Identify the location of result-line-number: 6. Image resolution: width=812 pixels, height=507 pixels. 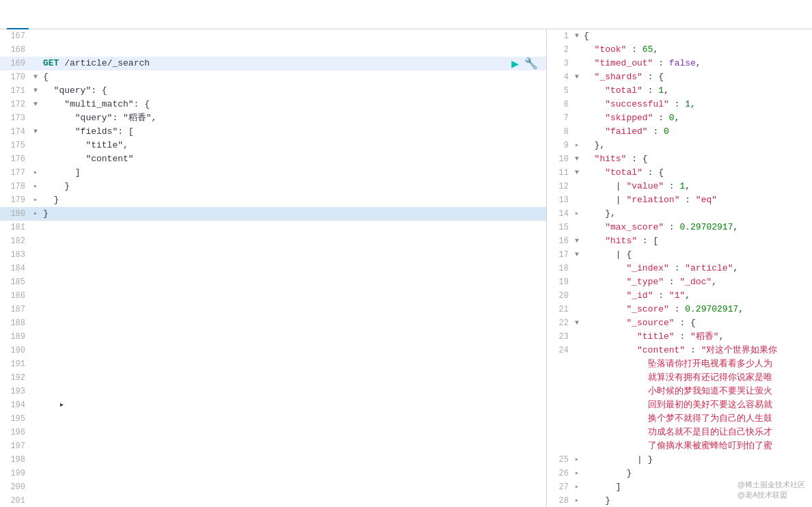
(560, 105).